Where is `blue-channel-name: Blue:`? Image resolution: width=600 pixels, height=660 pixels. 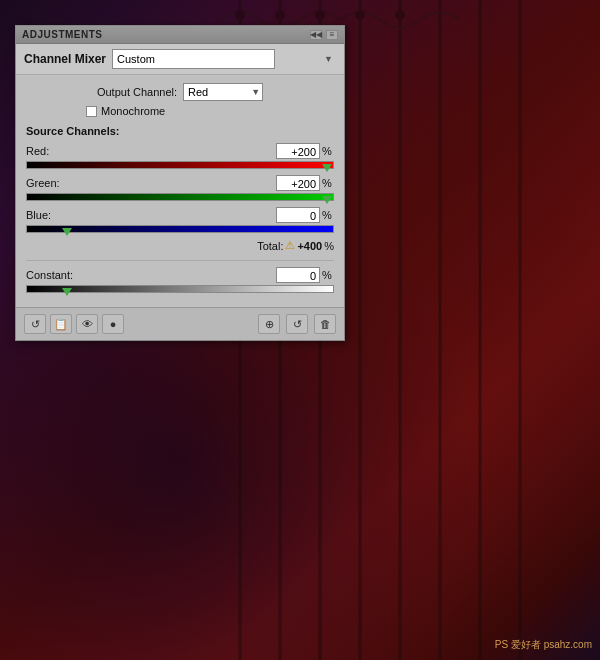 blue-channel-name: Blue: is located at coordinates (46, 215).